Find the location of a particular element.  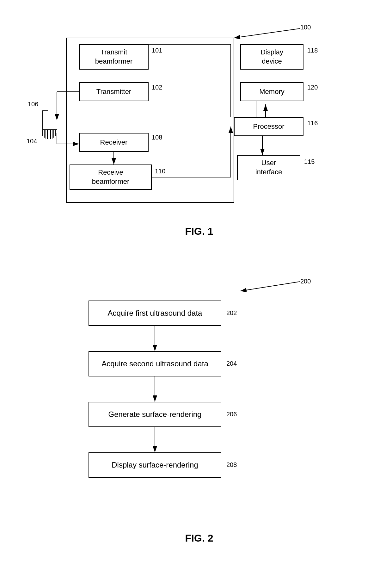

fig1-label: FIG. 1 is located at coordinates (199, 232).